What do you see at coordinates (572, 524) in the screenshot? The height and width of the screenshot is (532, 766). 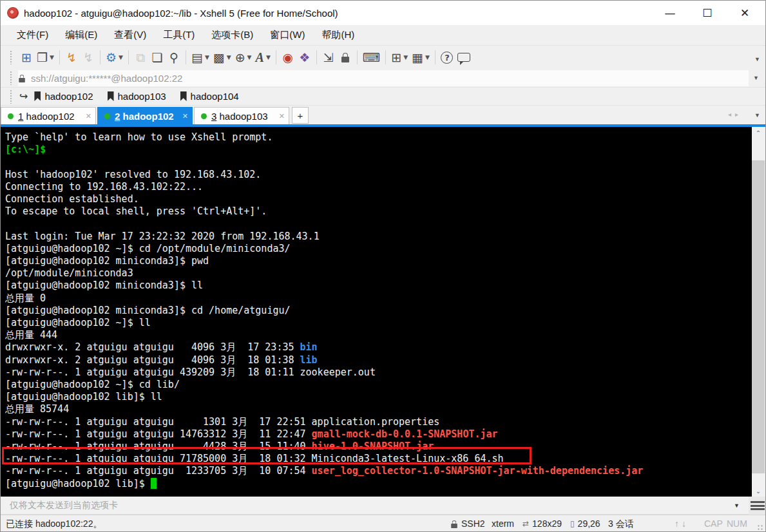 I see `cursor-position-icon: ▯` at bounding box center [572, 524].